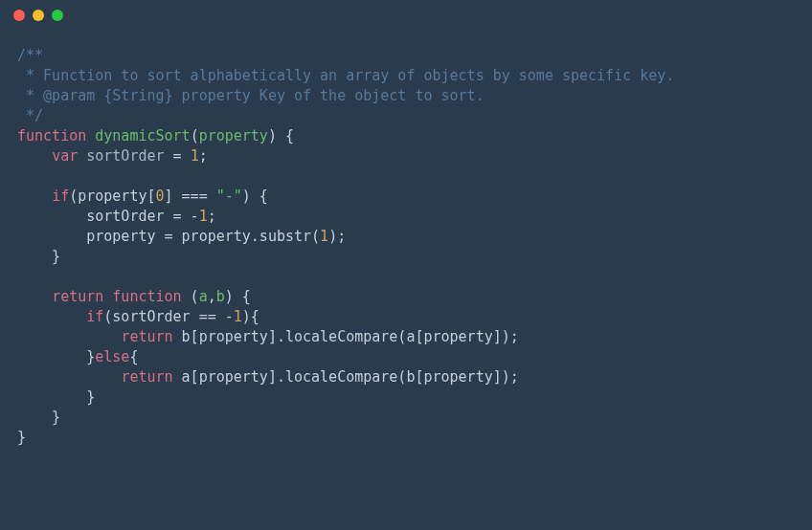 The image size is (812, 530). Describe the element at coordinates (112, 357) in the screenshot. I see `keyword-else: else` at that location.